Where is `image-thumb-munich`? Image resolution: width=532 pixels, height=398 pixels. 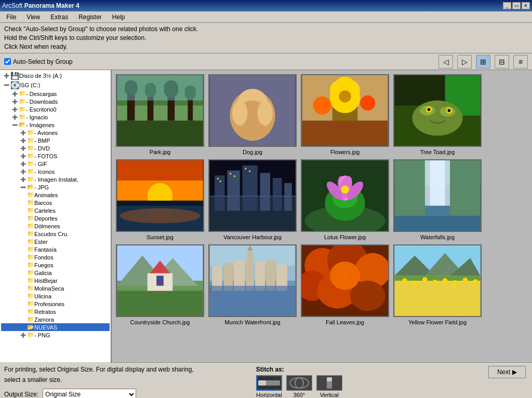 image-thumb-munich is located at coordinates (252, 281).